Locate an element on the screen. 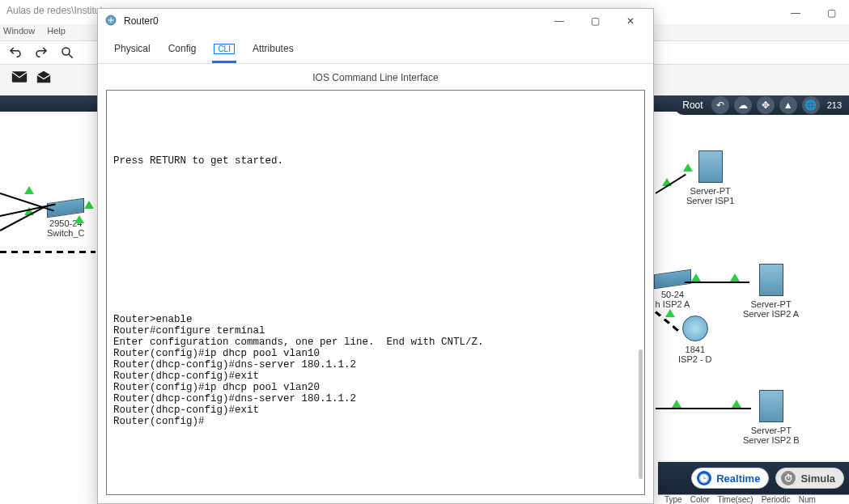 The height and width of the screenshot is (504, 849). tab-physical: Physical is located at coordinates (133, 52).